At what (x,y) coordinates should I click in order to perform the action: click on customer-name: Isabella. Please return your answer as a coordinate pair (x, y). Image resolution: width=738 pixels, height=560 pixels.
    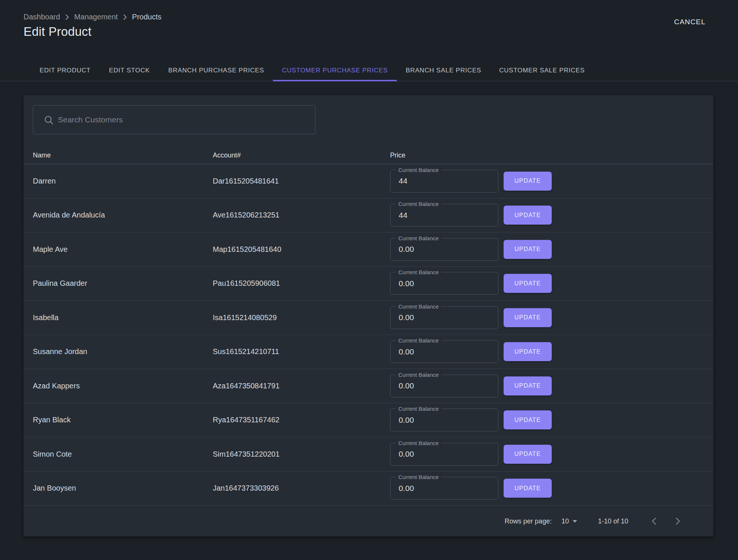
    Looking at the image, I should click on (123, 318).